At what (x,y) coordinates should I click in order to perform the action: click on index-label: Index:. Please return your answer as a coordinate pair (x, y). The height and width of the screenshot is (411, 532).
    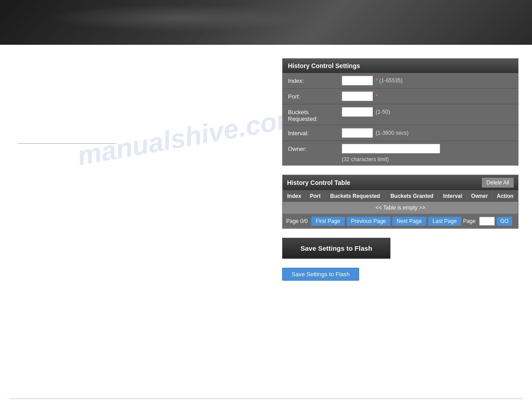
    Looking at the image, I should click on (315, 80).